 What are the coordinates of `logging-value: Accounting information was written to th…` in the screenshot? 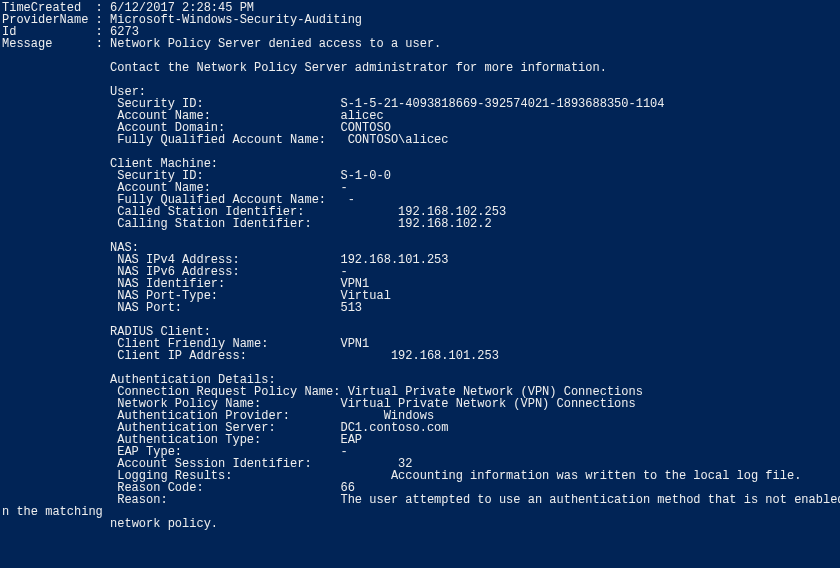 It's located at (596, 476).